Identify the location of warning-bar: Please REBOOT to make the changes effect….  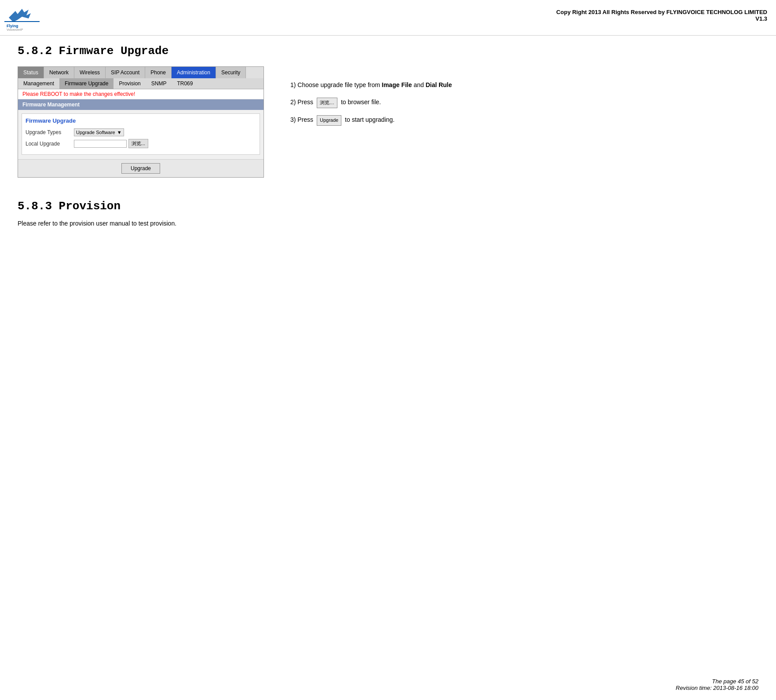
(141, 94).